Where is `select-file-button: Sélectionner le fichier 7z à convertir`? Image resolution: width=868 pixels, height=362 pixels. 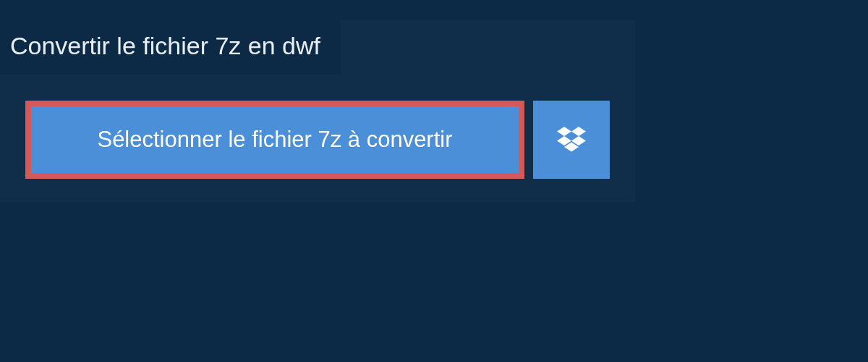 select-file-button: Sélectionner le fichier 7z à convertir is located at coordinates (275, 140).